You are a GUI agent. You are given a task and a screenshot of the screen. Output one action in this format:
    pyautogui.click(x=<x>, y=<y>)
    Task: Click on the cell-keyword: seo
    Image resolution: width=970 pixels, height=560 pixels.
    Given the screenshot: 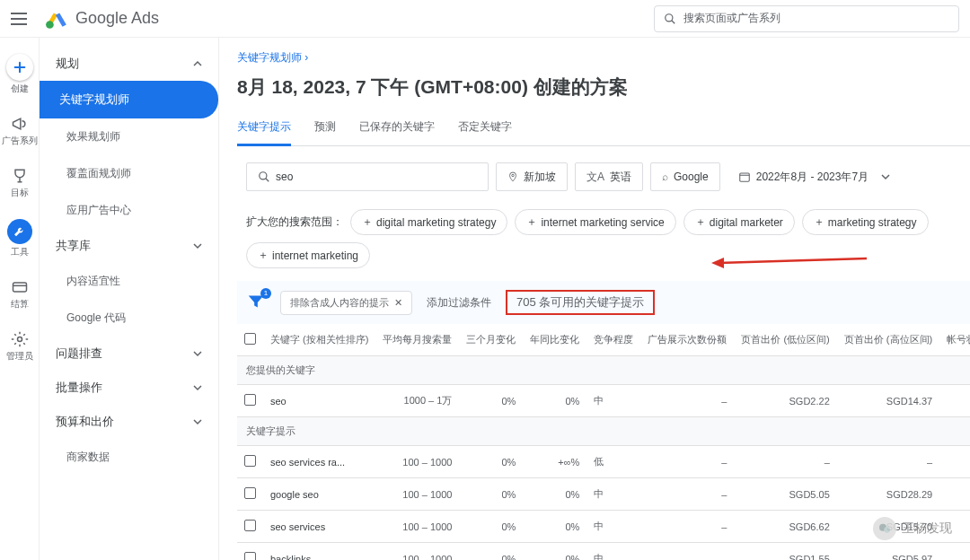 What is the action you would take?
    pyautogui.click(x=320, y=401)
    